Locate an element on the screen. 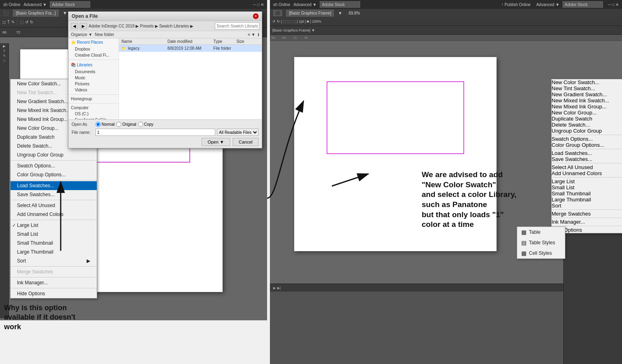  right-publish-online: ↑ Publish Online is located at coordinates (516, 5).